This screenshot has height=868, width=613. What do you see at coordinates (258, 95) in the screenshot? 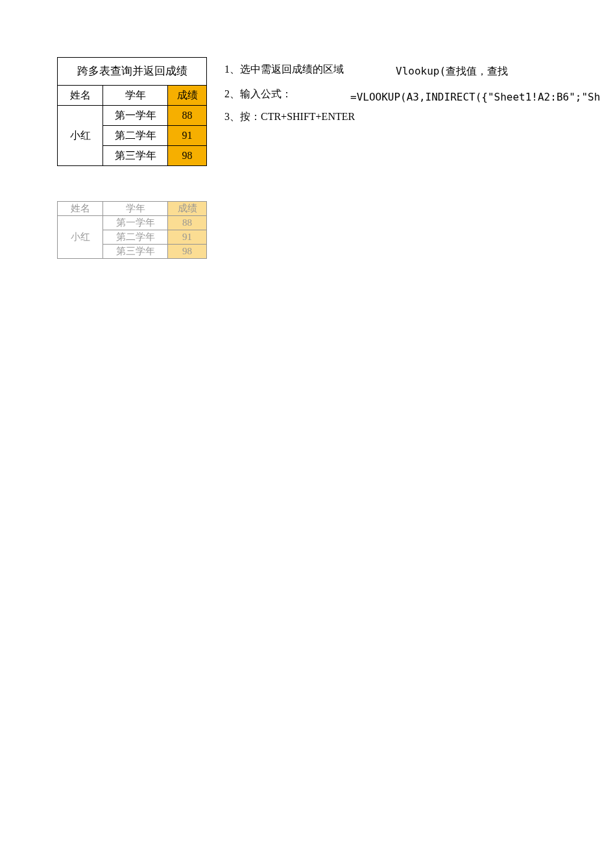
I see `instruction-2: 2、输入公式：` at bounding box center [258, 95].